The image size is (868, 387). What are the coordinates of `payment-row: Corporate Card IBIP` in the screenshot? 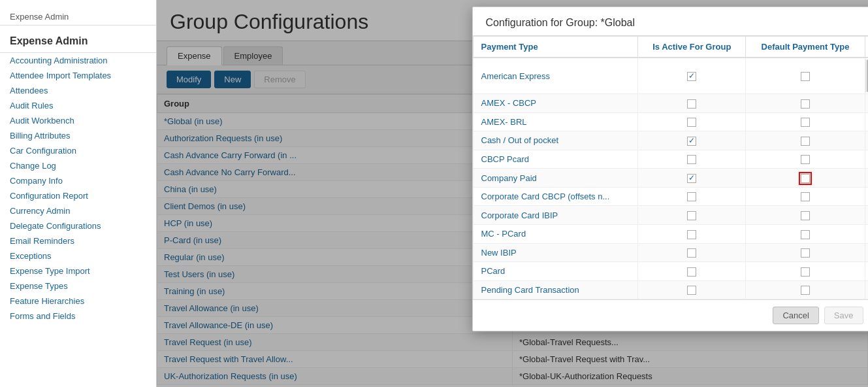 It's located at (670, 216).